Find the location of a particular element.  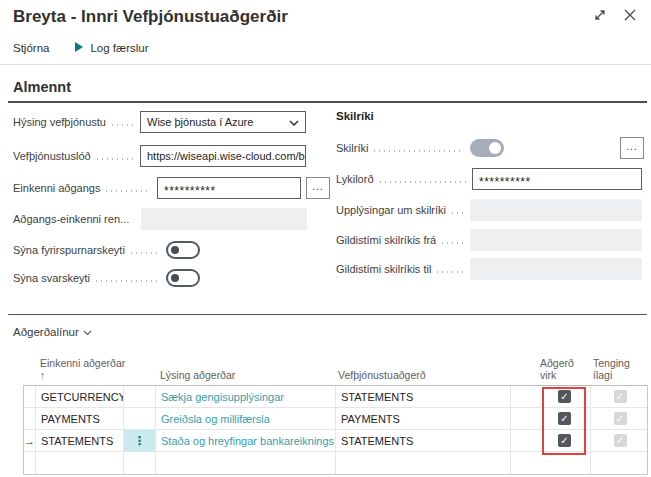

field-label-certificate: Skilríki is located at coordinates (352, 148).